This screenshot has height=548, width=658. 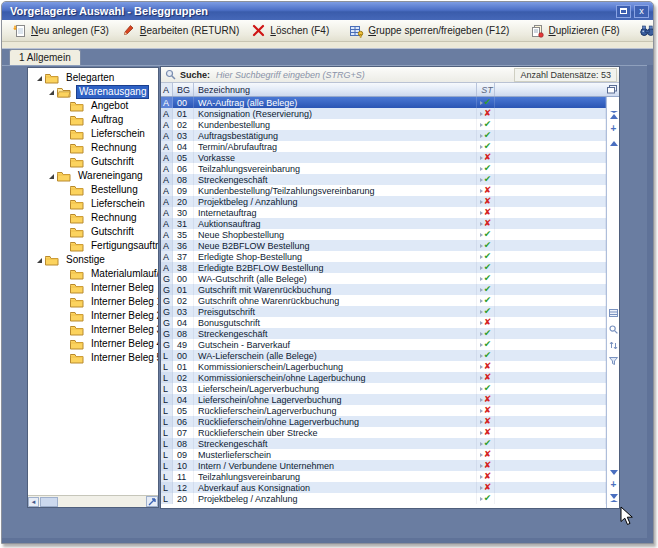 I want to click on table-row: A31Auktionsauftrag✘, so click(x=384, y=224).